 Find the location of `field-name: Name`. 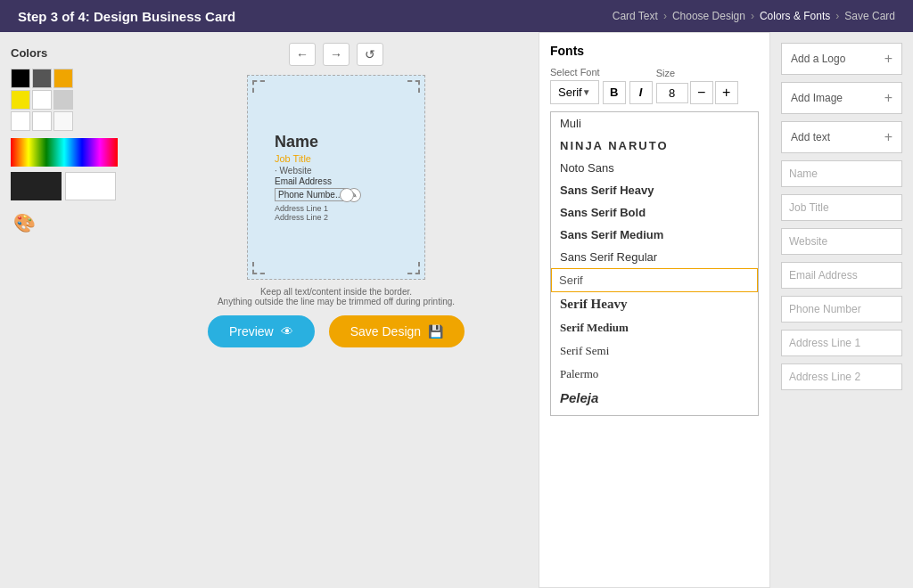

field-name: Name is located at coordinates (842, 174).